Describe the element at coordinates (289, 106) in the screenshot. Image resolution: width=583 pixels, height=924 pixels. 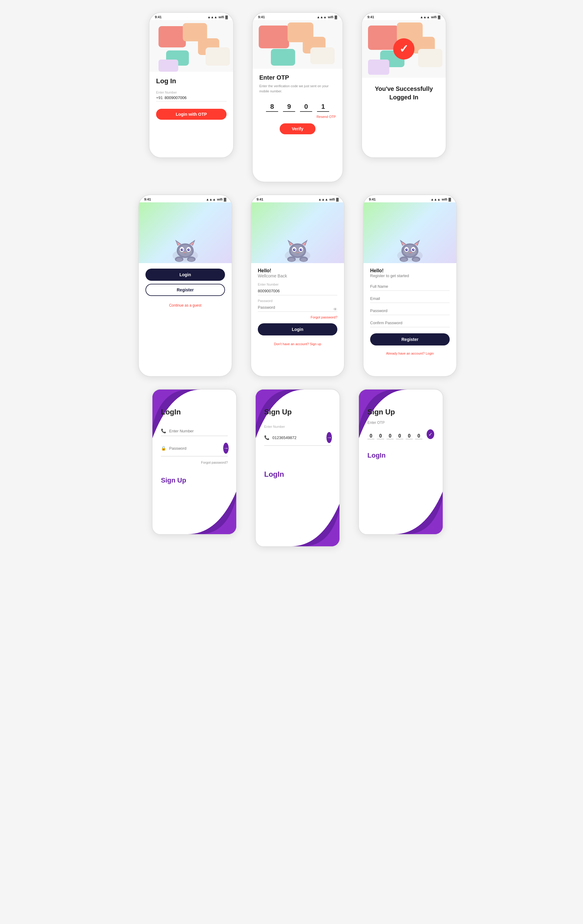
I see `otp-digit-2: 9` at that location.